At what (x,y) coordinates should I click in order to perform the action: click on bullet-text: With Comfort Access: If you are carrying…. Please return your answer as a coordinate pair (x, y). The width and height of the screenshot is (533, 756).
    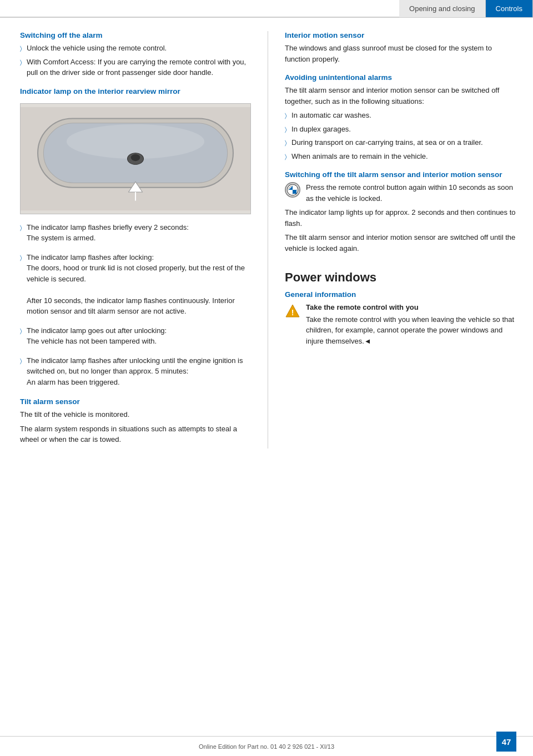
    Looking at the image, I should click on (139, 68).